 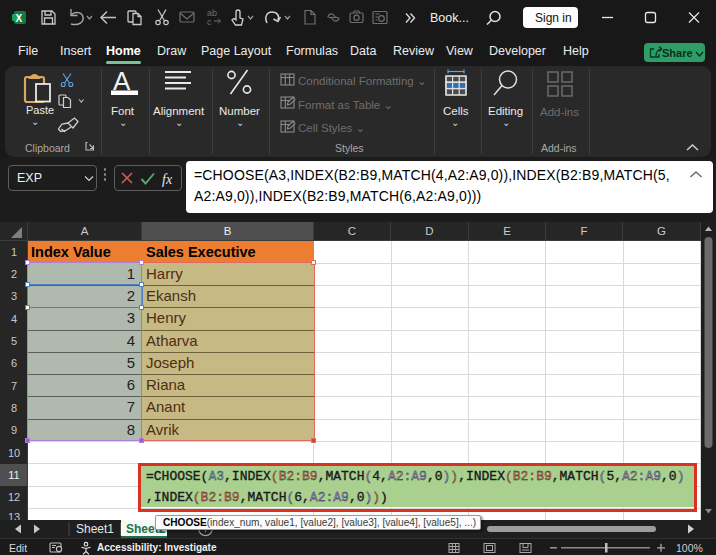 I want to click on svg-text: Book..., so click(x=450, y=18).